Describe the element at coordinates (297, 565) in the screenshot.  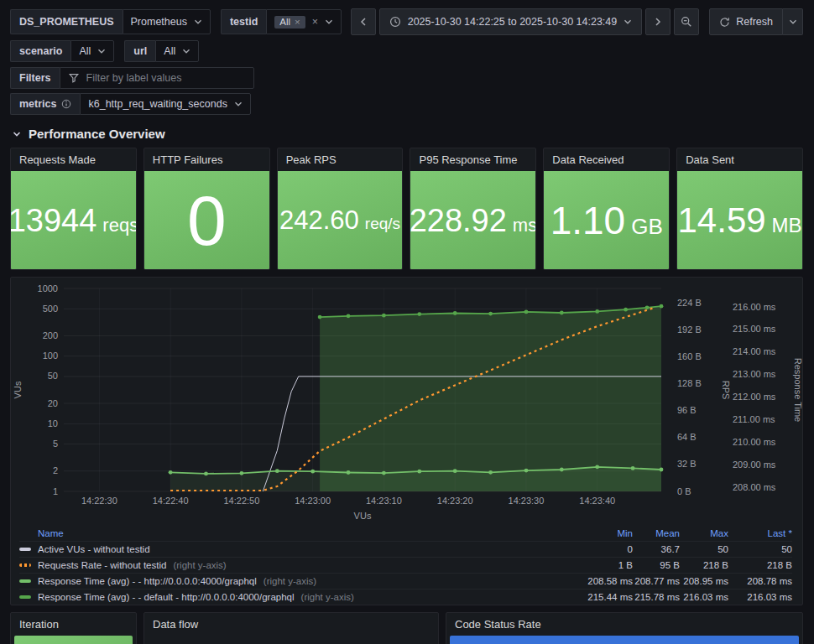
I see `legend-series-toggle: Requests Rate - without testid(right y-a…` at that location.